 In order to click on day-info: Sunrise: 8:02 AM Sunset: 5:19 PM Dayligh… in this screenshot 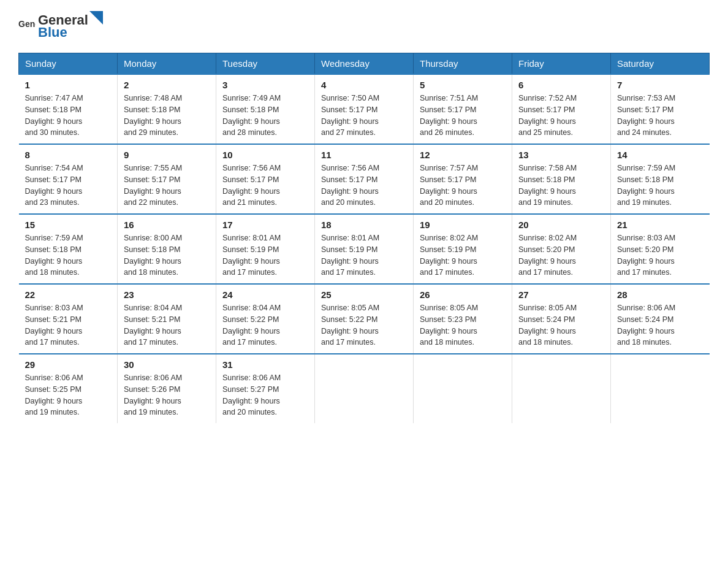, I will do `click(463, 255)`.